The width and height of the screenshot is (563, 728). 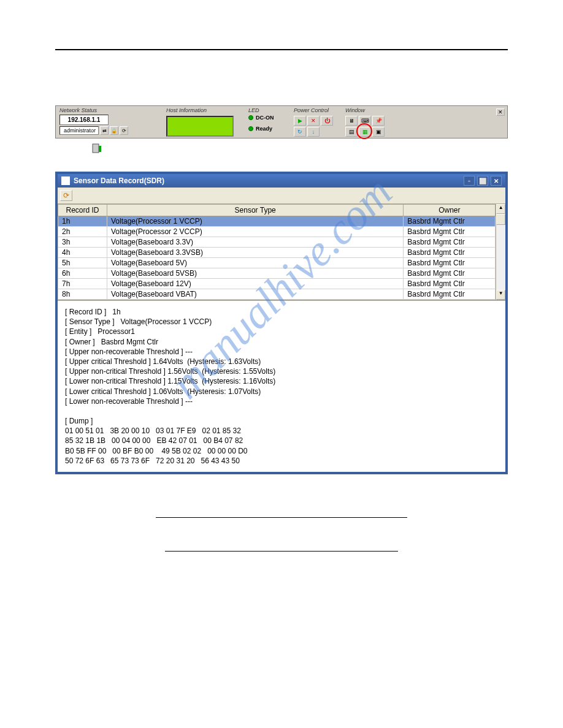 I want to click on scroll-track, so click(x=500, y=257).